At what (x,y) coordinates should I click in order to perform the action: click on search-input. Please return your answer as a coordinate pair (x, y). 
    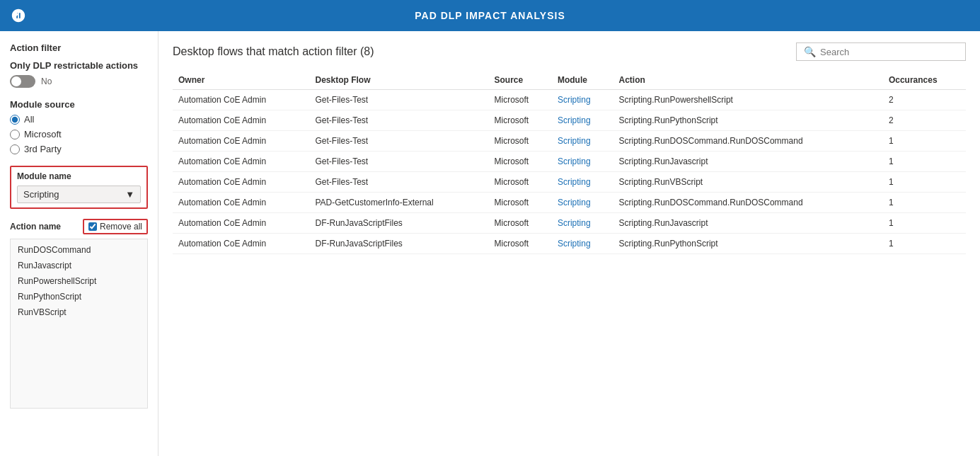
    Looking at the image, I should click on (889, 52).